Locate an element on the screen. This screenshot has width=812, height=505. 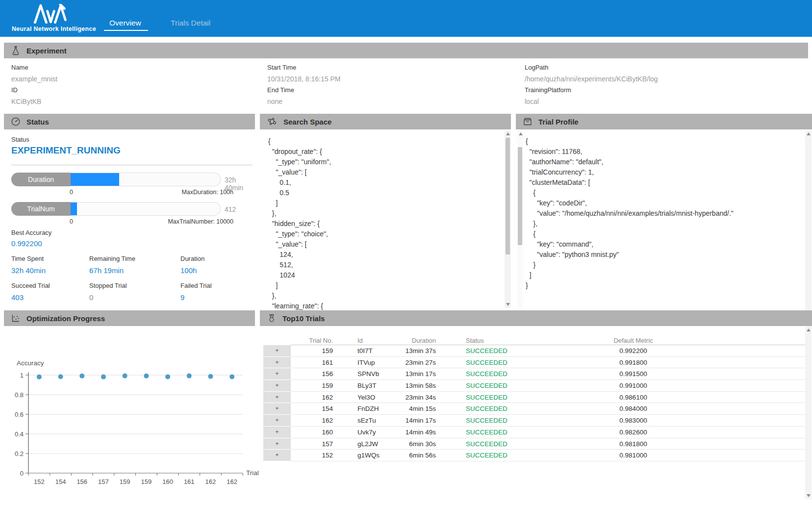
gauge-icon is located at coordinates (16, 122).